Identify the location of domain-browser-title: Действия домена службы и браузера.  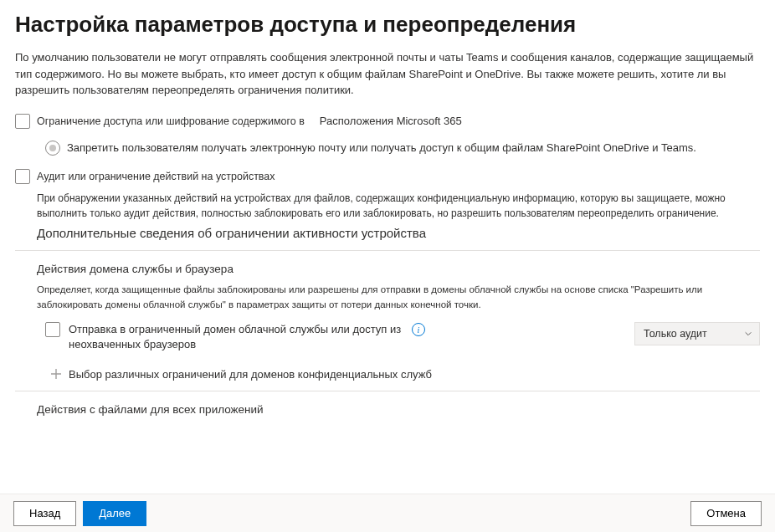
(398, 269).